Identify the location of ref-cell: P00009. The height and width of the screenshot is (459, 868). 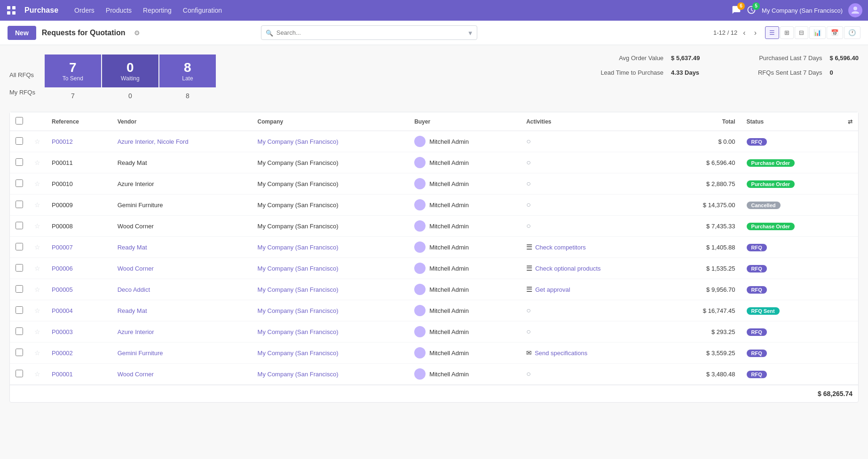
(79, 205).